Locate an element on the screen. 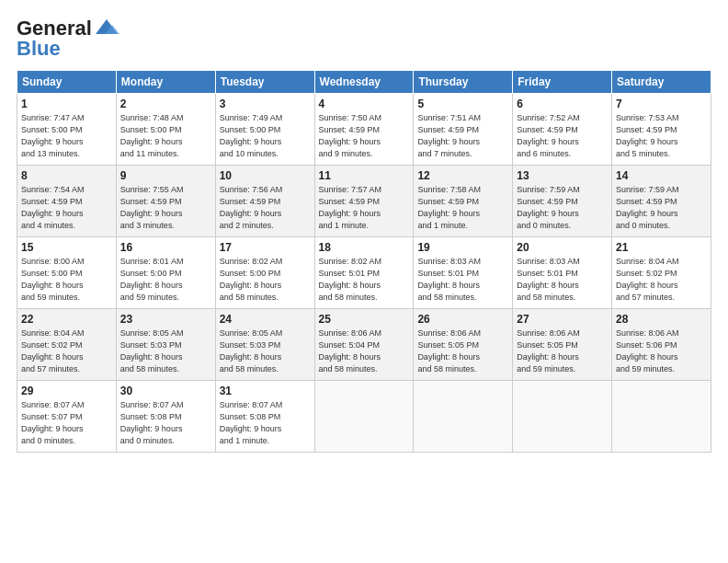 This screenshot has width=728, height=563. table-cell: 10Sunrise: 7:56 AMSunset: 4:59 PMDayligh… is located at coordinates (265, 201).